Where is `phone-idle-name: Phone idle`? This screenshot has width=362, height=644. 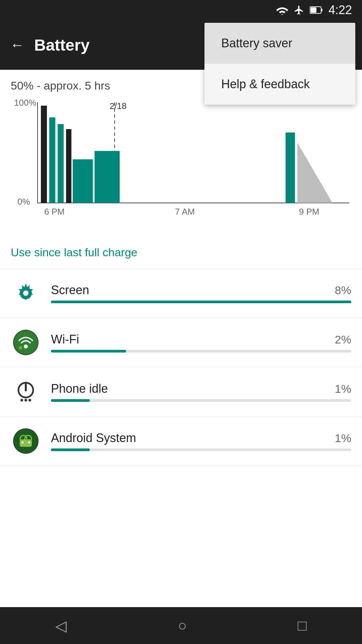 phone-idle-name: Phone idle is located at coordinates (79, 389).